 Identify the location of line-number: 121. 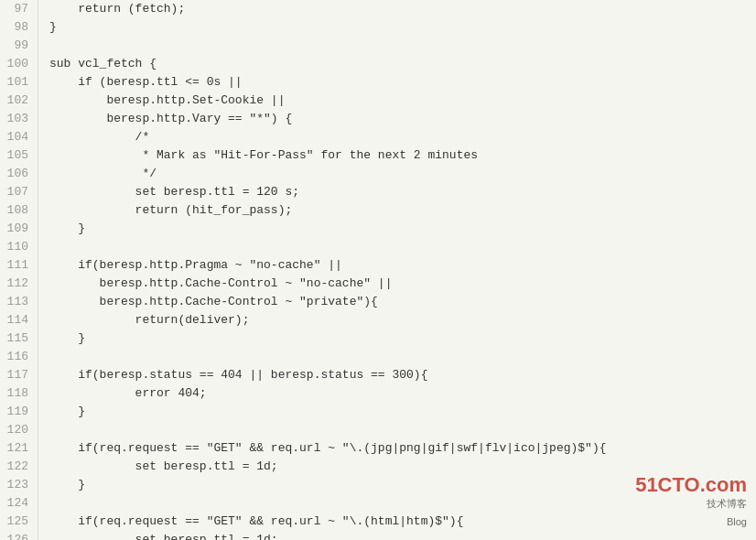
(19, 448).